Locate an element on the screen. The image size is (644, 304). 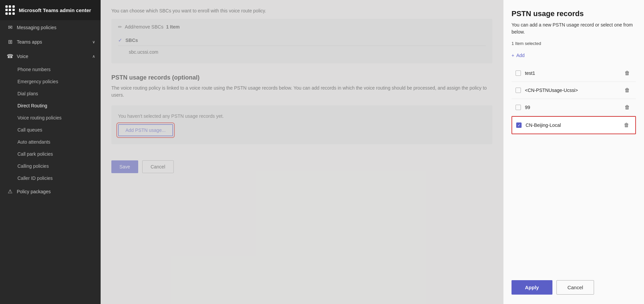
sidebar-sub-item-calling-policies: Calling policies is located at coordinates (50, 166).